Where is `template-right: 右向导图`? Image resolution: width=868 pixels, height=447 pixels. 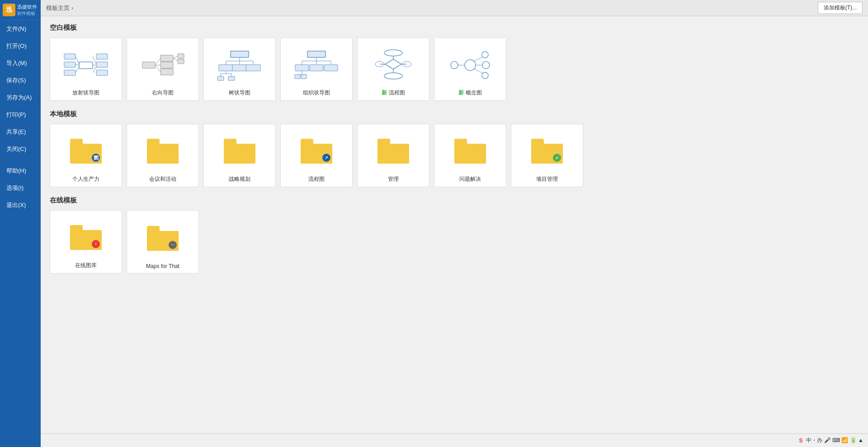
template-right: 右向导图 is located at coordinates (163, 69).